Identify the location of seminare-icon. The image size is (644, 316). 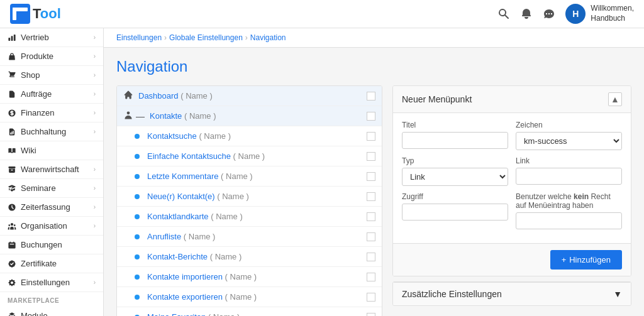
(12, 188).